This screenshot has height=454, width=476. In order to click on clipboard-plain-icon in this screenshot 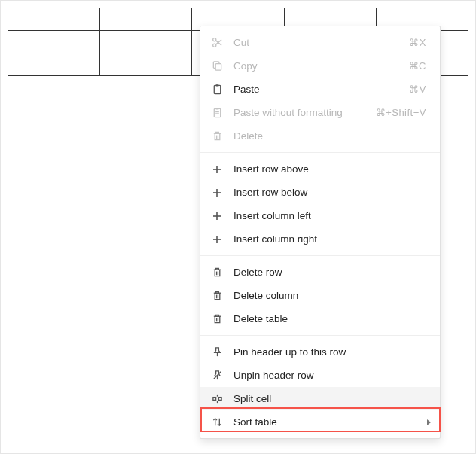, I will do `click(217, 113)`.